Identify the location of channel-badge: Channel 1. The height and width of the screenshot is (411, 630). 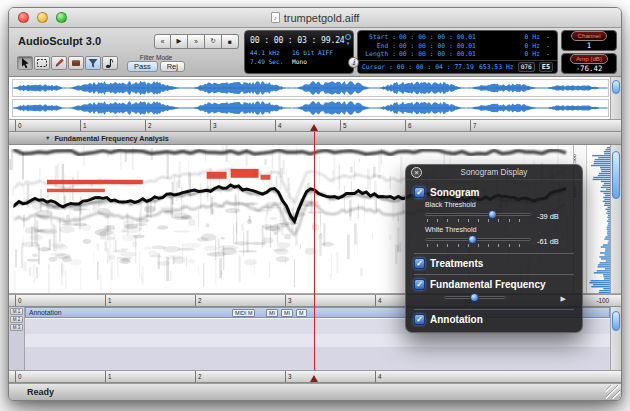
(589, 40).